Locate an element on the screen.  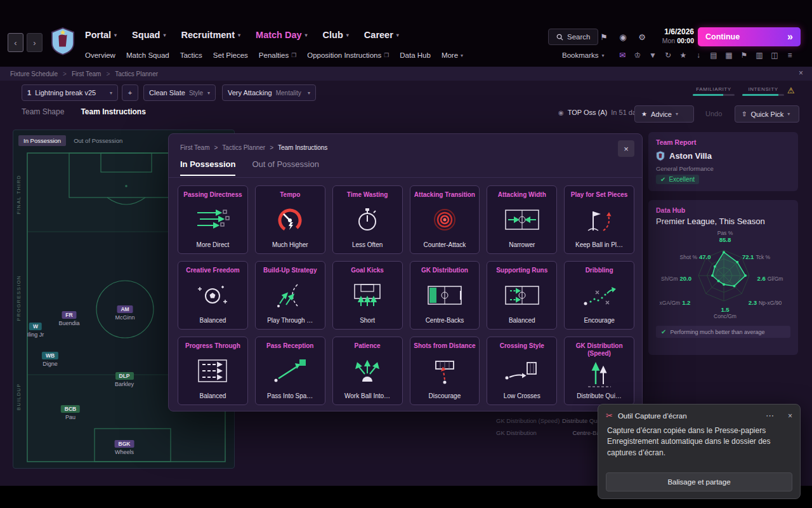
tab-team-instructions: Team Instructions is located at coordinates (113, 112).